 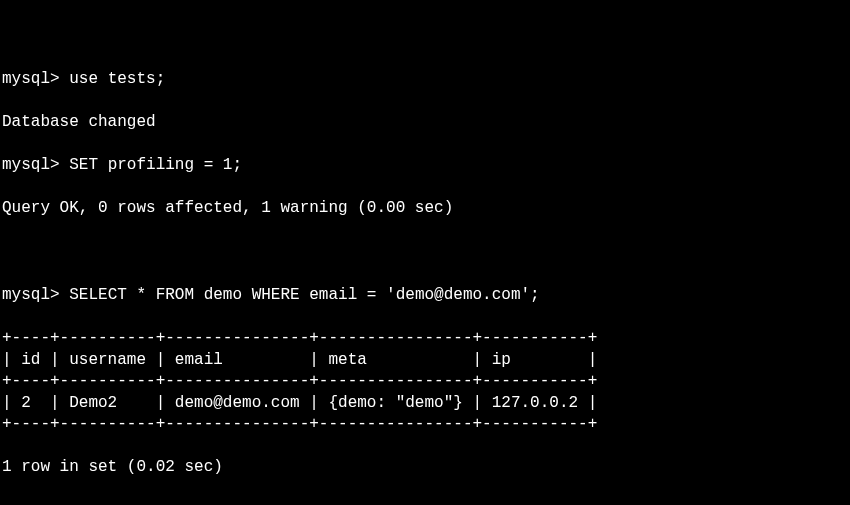 What do you see at coordinates (425, 80) in the screenshot?
I see `prompt-line-use: mysql> use tests;` at bounding box center [425, 80].